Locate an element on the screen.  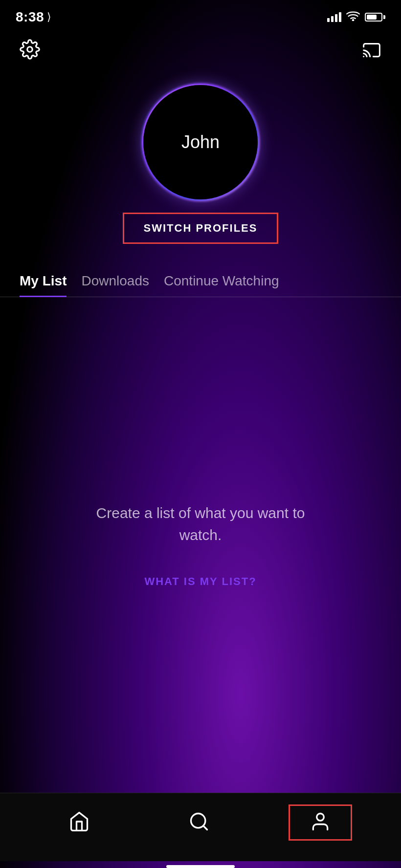
wifi-icon is located at coordinates (353, 17).